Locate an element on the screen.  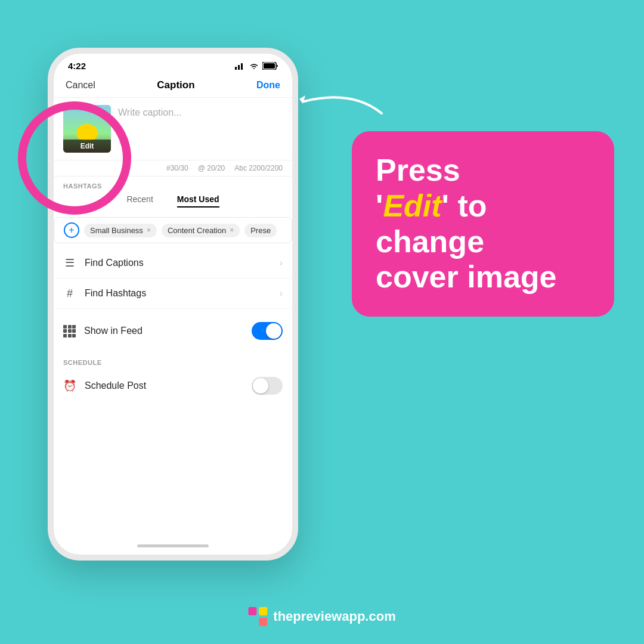
card-text: Press 'Edit' to change cover image is located at coordinates (483, 224).